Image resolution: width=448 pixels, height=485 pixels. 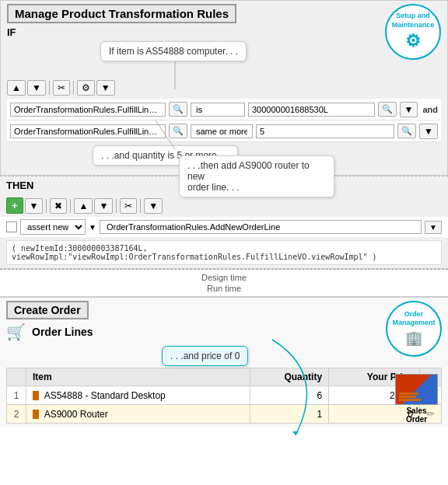 I want to click on rule-row-1: 🔍 🔍 ▼ and, so click(x=224, y=110).